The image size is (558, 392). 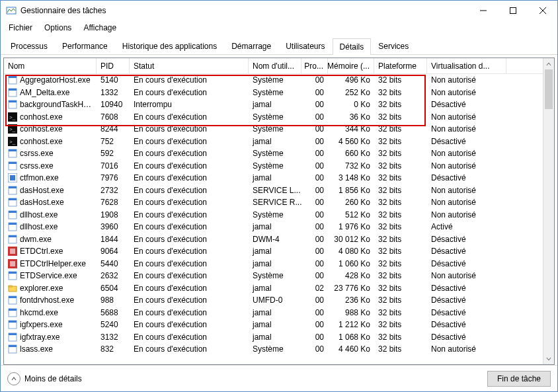 I want to click on process-name: dwm.exe, so click(x=36, y=239).